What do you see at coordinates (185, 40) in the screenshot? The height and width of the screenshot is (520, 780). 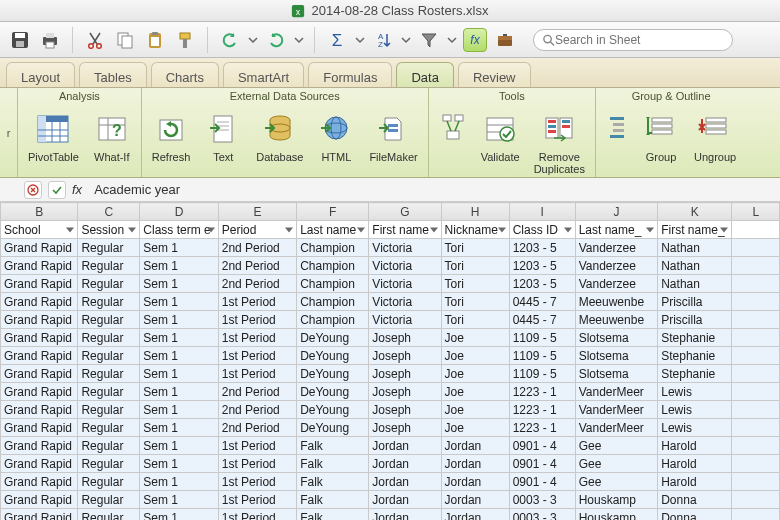 I see `format-painter-button` at bounding box center [185, 40].